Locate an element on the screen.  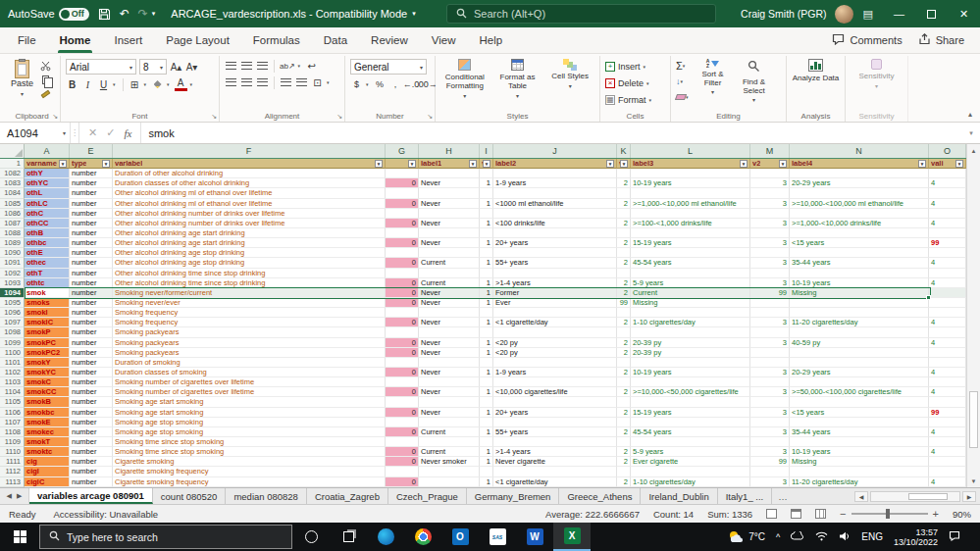
cell-O1086 is located at coordinates (948, 214).